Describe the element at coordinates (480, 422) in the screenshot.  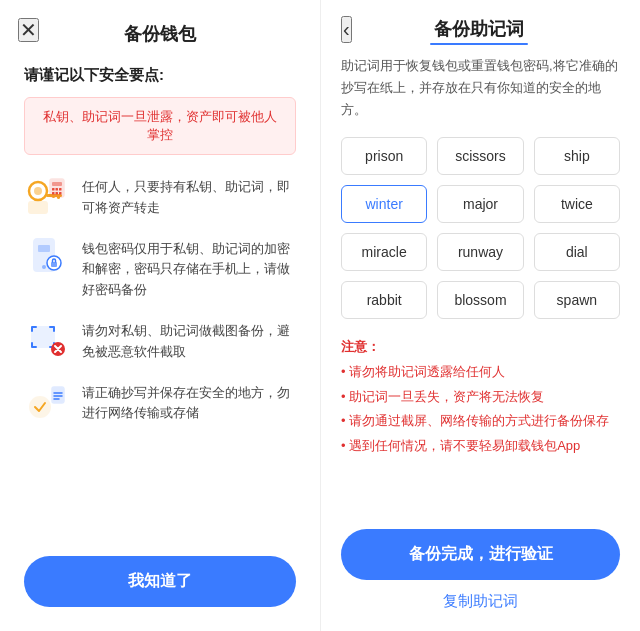
I see `note-item-2: • 请勿通过截屏、网络传输的方式进行备份保存` at that location.